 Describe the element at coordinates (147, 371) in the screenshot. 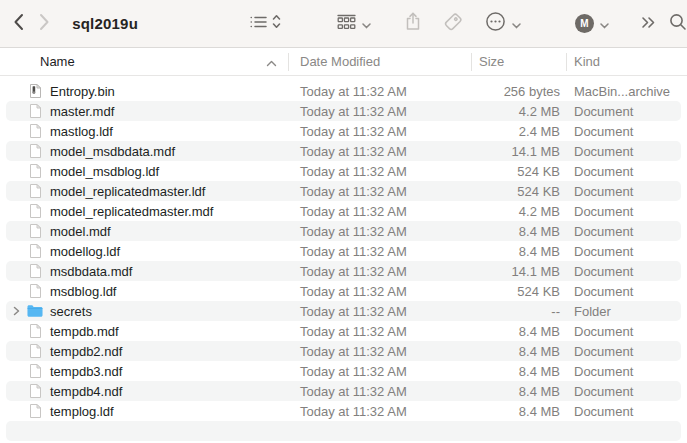

I see `name-cell: tempdb3.ndf` at that location.